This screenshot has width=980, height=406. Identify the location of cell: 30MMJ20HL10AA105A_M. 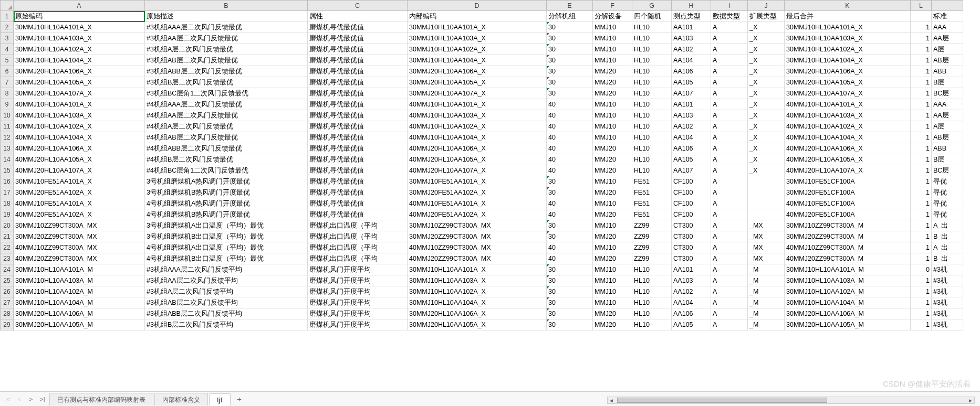
(79, 325).